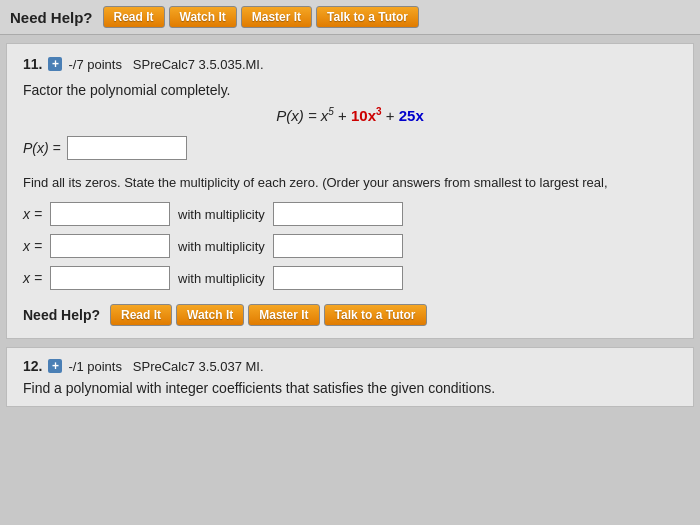 The height and width of the screenshot is (525, 700). What do you see at coordinates (350, 246) in the screenshot?
I see `zero-row-2: x = with multiplicity` at bounding box center [350, 246].